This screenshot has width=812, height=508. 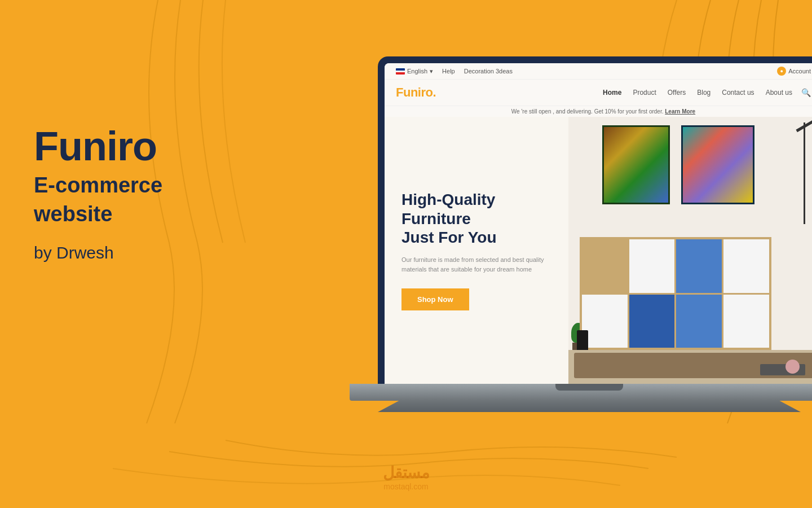 What do you see at coordinates (416, 93) in the screenshot?
I see `site-logo: Funiro.` at bounding box center [416, 93].